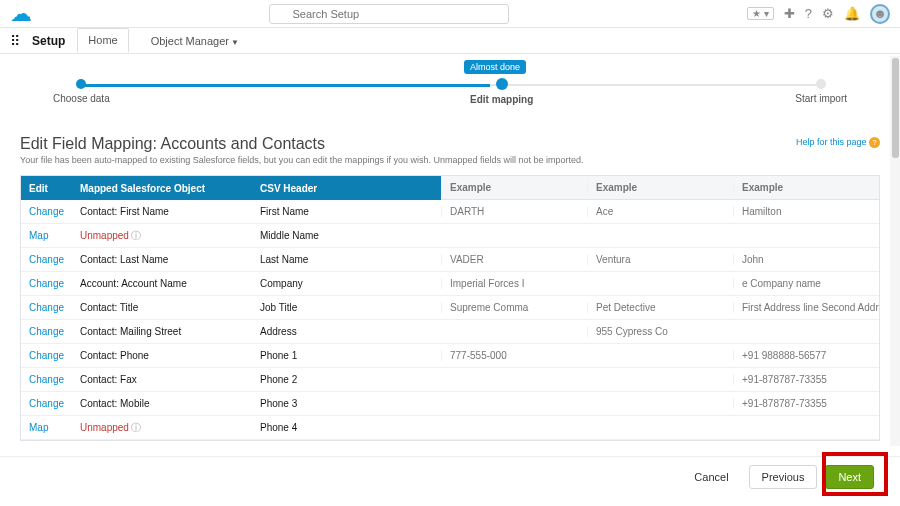  I want to click on wizard-steps: Almost done Choose data Edit mapping Sta…, so click(450, 90).